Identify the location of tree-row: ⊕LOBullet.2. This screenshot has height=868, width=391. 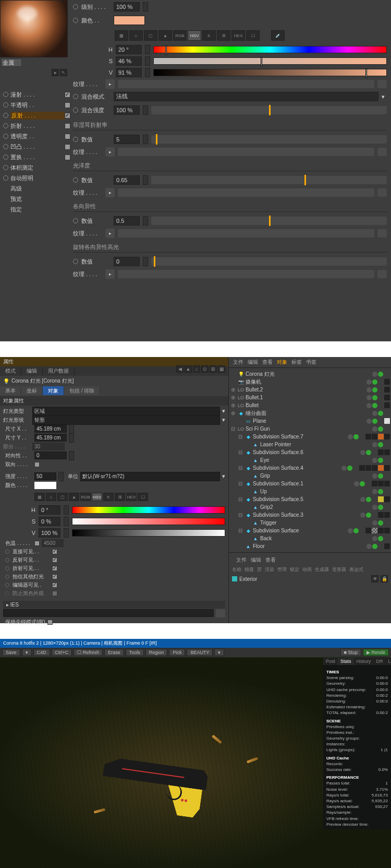
(310, 389).